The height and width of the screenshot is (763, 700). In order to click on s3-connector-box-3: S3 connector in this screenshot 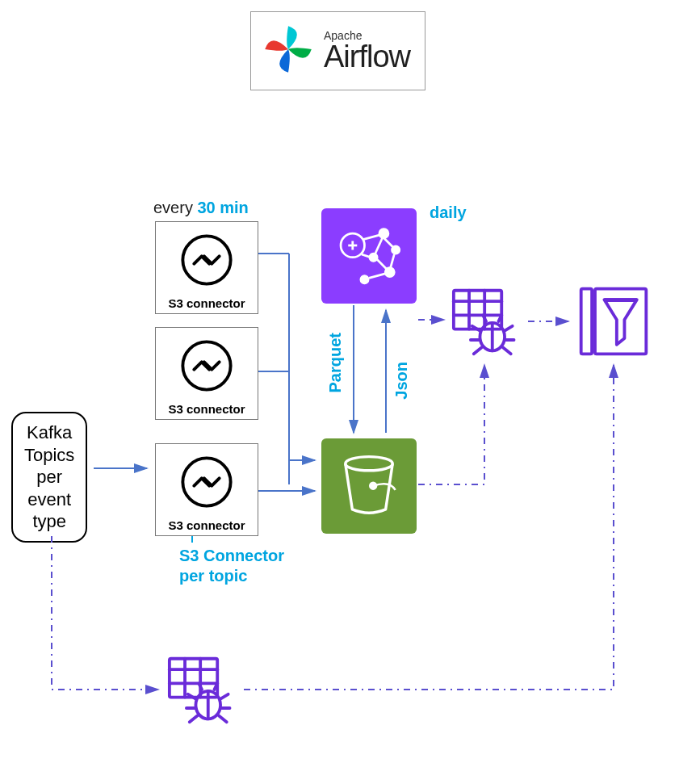, I will do `click(207, 489)`.